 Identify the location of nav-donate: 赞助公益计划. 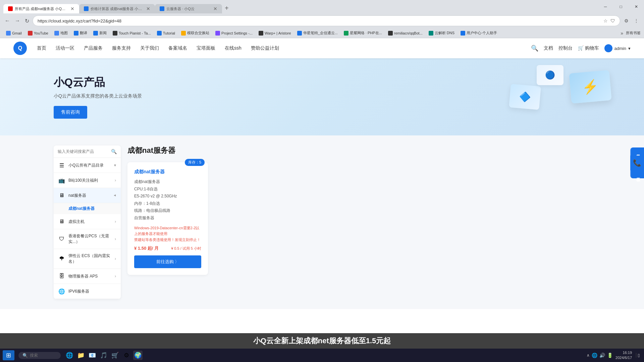
(265, 48).